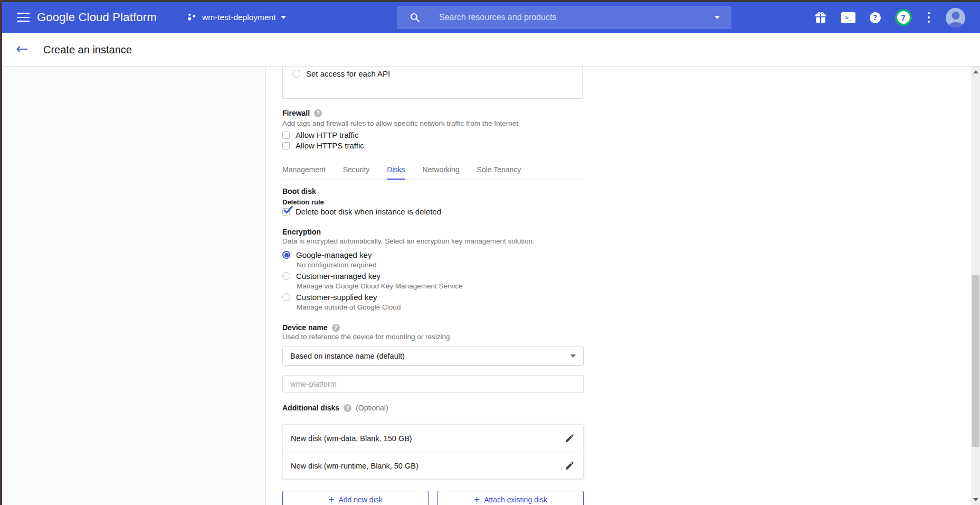  What do you see at coordinates (323, 146) in the screenshot?
I see `checkbox-allow-https: Allow HTTPS traffic` at bounding box center [323, 146].